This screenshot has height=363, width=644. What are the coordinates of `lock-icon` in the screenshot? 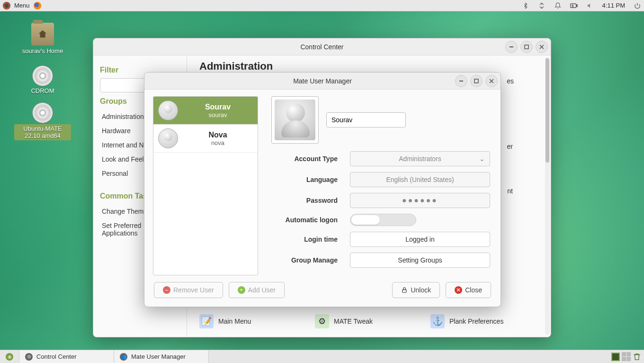 It's located at (404, 290).